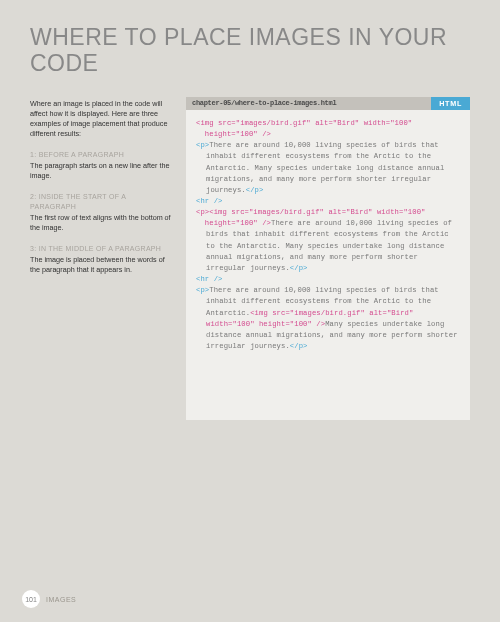 The height and width of the screenshot is (622, 500). Describe the element at coordinates (101, 260) in the screenshot. I see `section-3: 3: IN THE MIDDLE OF A PARAGRAPH The imag…` at that location.